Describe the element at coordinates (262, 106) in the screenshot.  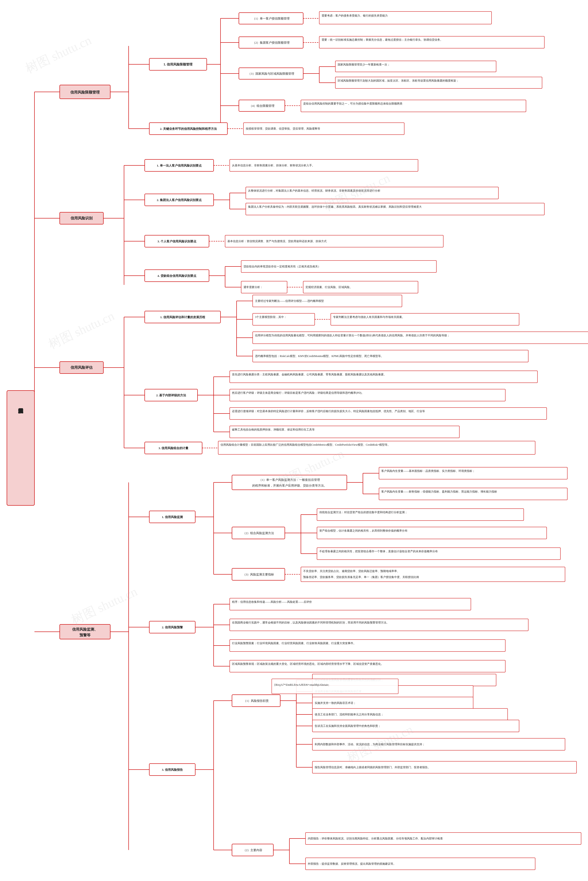
I see `svg-text: （4）组合限额管理` at that location.